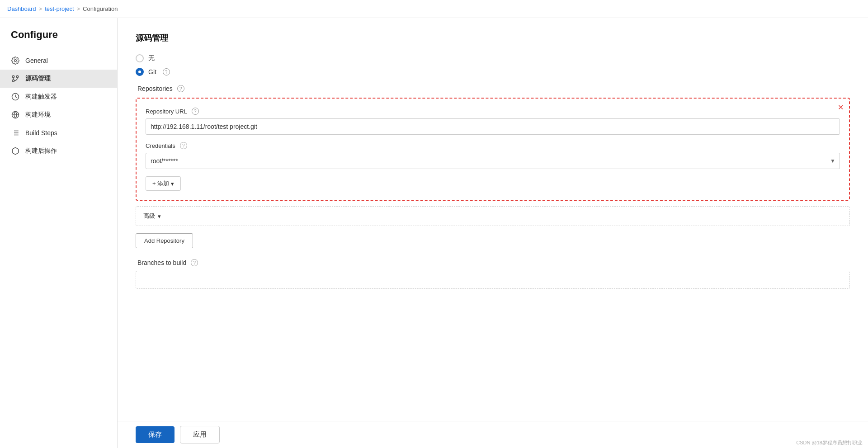 The width and height of the screenshot is (868, 448). What do you see at coordinates (493, 434) in the screenshot?
I see `bottom-bar: 保存 应用` at bounding box center [493, 434].